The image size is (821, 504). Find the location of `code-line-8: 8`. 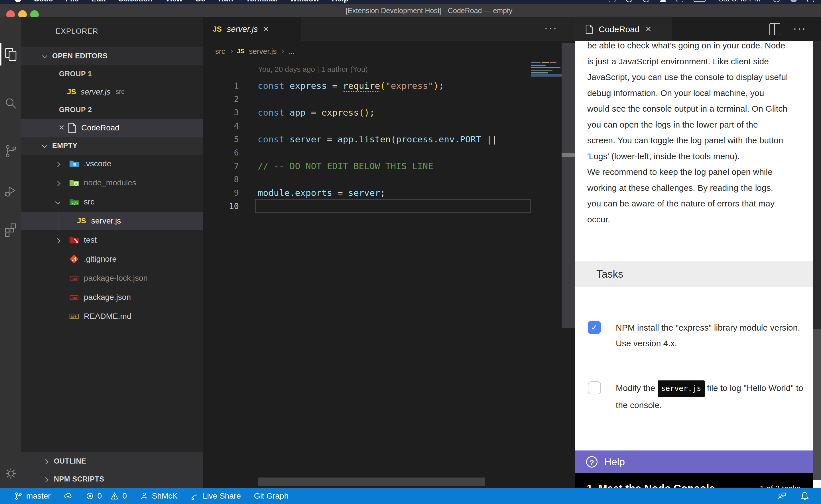

code-line-8: 8 is located at coordinates (367, 179).